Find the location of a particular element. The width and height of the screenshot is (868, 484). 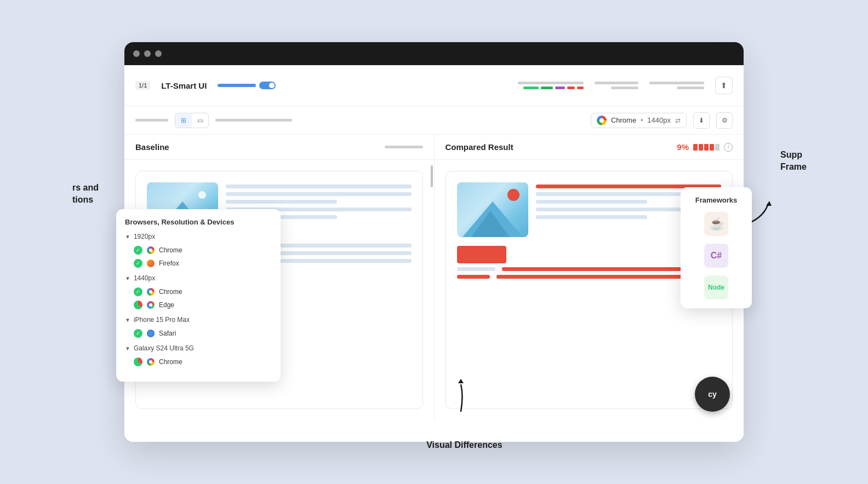

share-button: ⬆ is located at coordinates (724, 85).